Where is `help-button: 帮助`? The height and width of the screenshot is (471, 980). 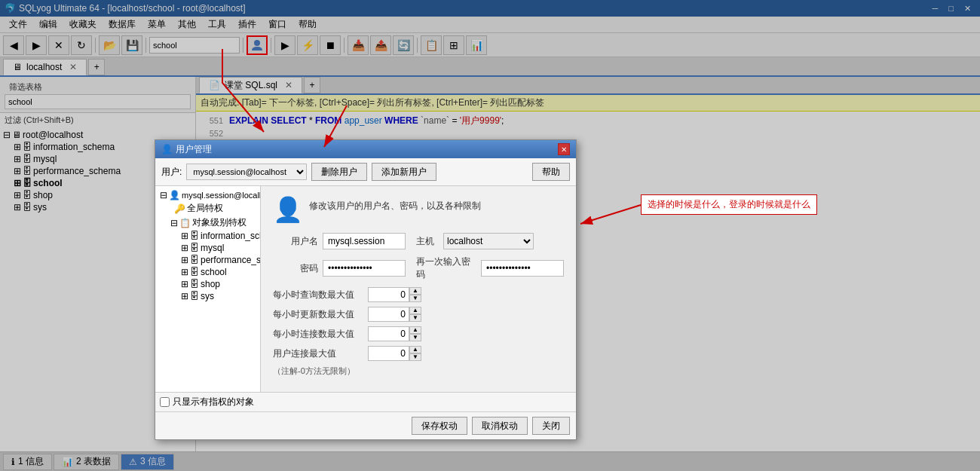
help-button: 帮助 is located at coordinates (551, 172).